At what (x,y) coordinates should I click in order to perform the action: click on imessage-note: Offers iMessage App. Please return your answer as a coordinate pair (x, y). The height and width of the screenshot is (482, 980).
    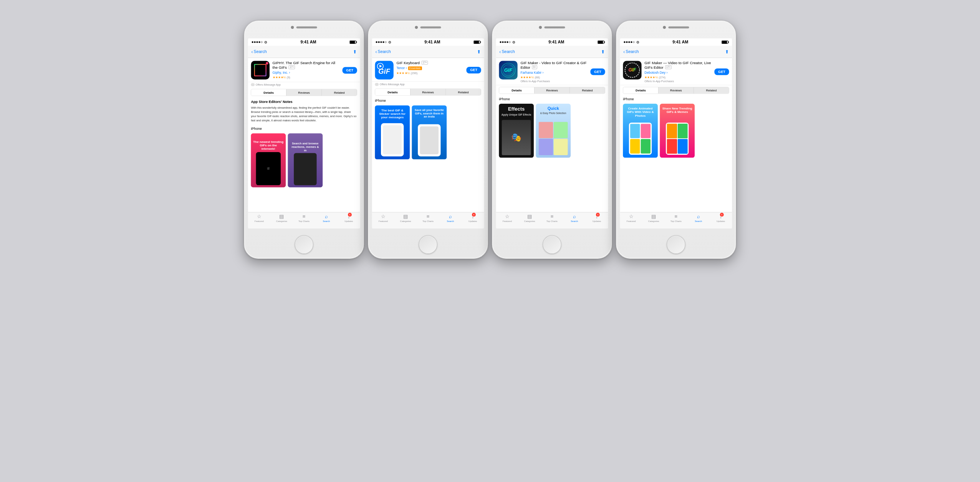
    Looking at the image, I should click on (428, 84).